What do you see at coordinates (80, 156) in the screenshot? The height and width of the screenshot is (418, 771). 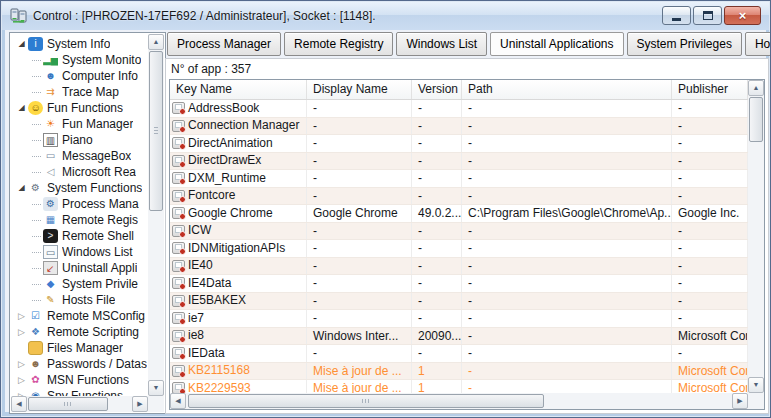 I see `sidebar-item-messagebox: ▭ MessageBox` at bounding box center [80, 156].